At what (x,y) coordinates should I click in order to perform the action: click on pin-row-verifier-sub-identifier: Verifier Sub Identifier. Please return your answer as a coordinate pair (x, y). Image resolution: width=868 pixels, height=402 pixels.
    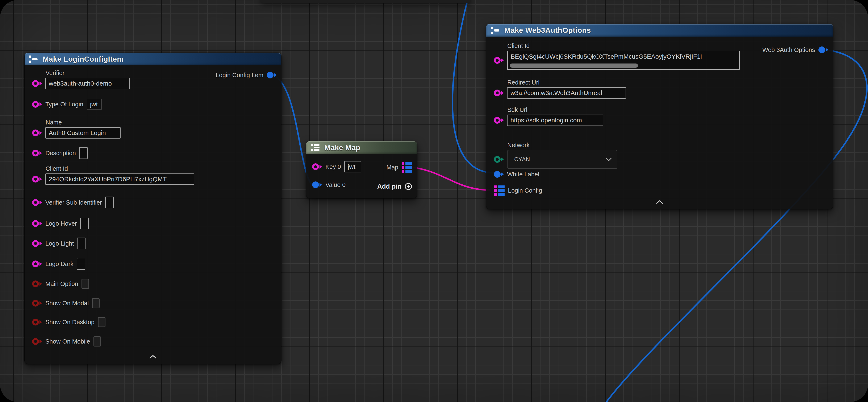
    Looking at the image, I should click on (73, 202).